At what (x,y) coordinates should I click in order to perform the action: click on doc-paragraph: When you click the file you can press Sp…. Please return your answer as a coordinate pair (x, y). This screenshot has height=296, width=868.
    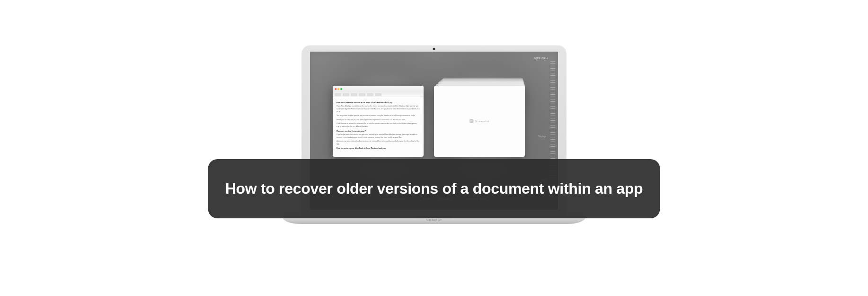
    Looking at the image, I should click on (378, 120).